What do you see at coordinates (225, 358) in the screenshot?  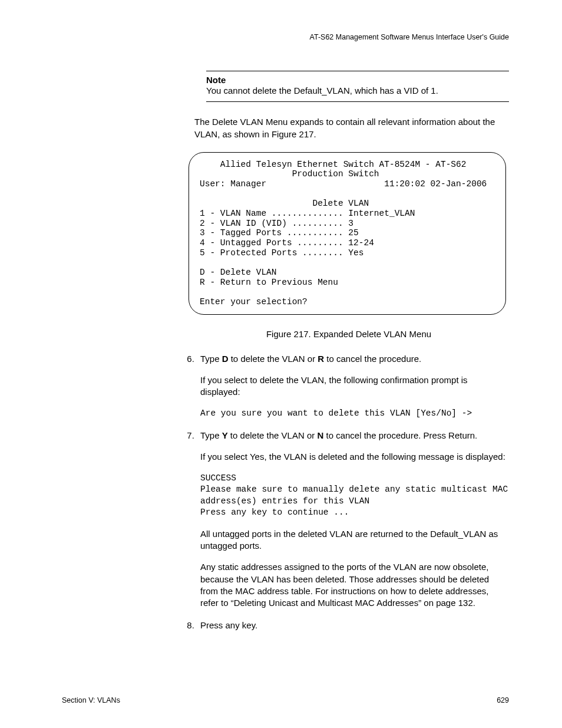 I see `key-d: D` at bounding box center [225, 358].